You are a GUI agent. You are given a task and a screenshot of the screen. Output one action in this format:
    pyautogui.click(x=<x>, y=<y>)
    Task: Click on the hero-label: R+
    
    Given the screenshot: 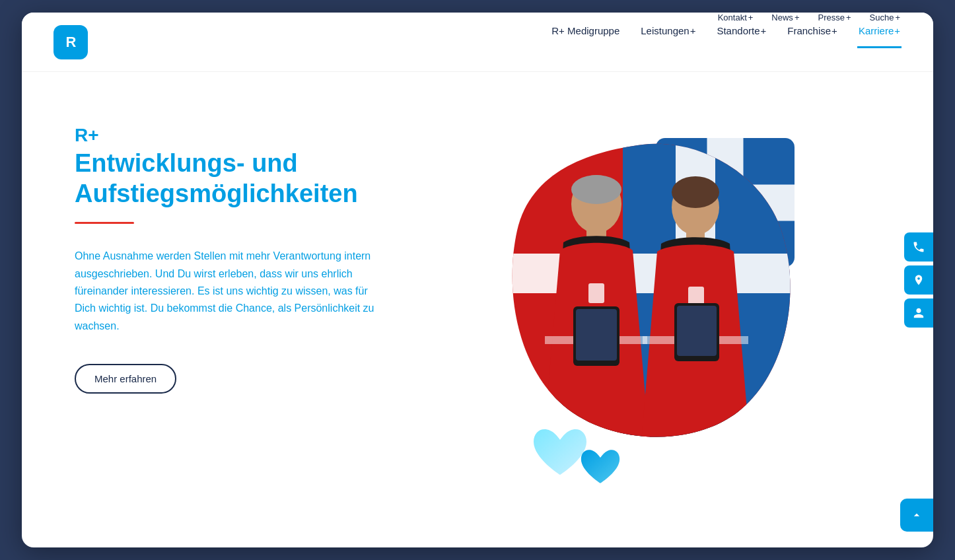 What is the action you would take?
    pyautogui.click(x=246, y=135)
    